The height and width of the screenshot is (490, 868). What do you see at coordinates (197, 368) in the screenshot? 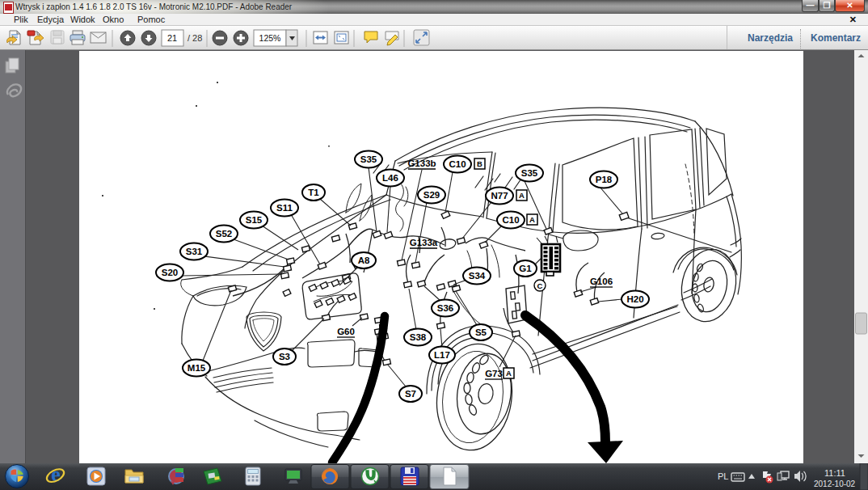
I see `svg-text: M15` at bounding box center [197, 368].